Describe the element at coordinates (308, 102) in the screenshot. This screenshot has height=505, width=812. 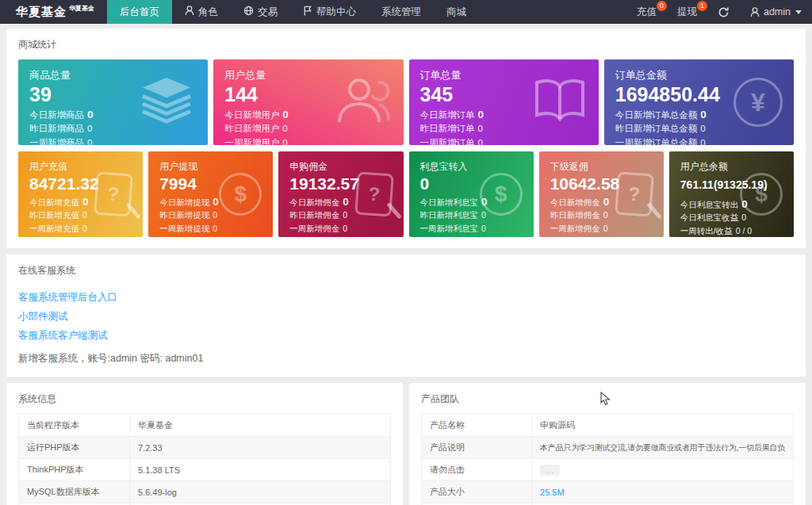
I see `stat-card-users: 用户总量 144 今日新增用户0 昨日新增用户0 一周新增用户0` at that location.